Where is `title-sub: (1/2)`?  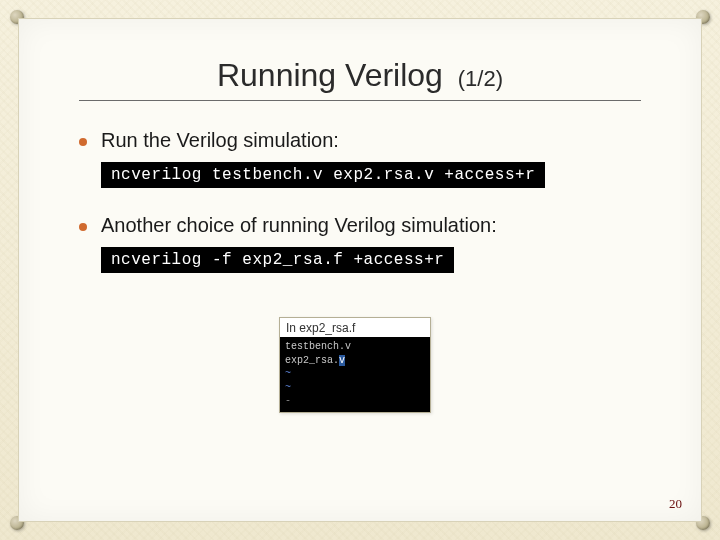 title-sub: (1/2) is located at coordinates (480, 78).